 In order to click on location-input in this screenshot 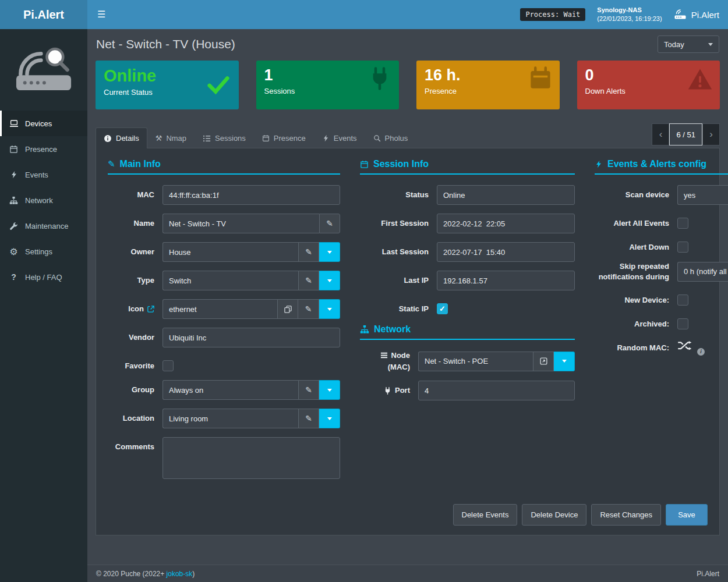, I will do `click(231, 418)`.